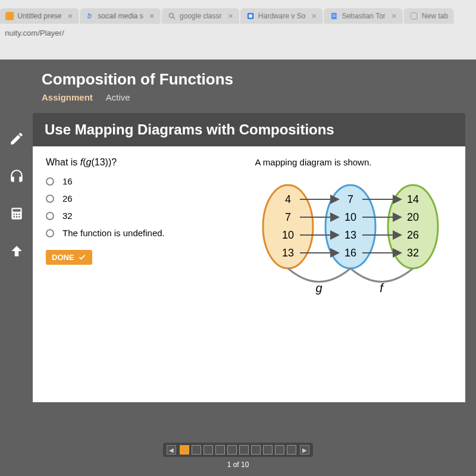 This screenshot has width=476, height=476. I want to click on tab-label: New tab, so click(435, 16).